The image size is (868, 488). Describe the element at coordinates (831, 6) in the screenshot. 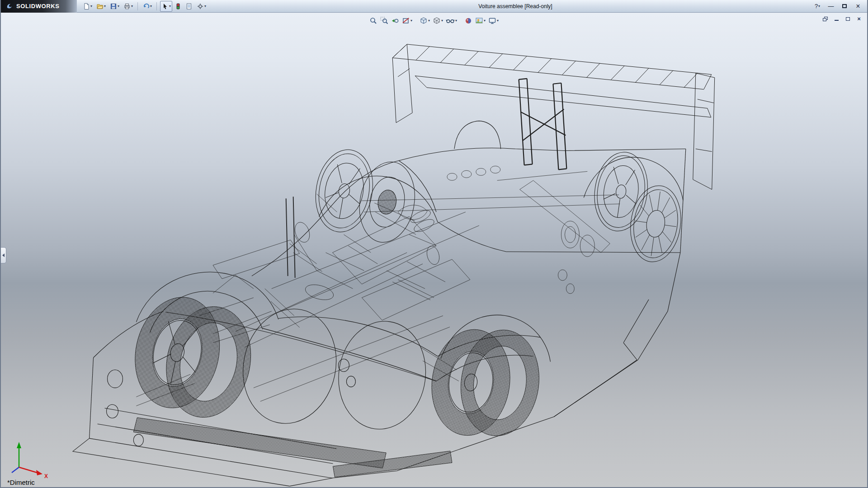

I see `minimize-icon: —` at that location.